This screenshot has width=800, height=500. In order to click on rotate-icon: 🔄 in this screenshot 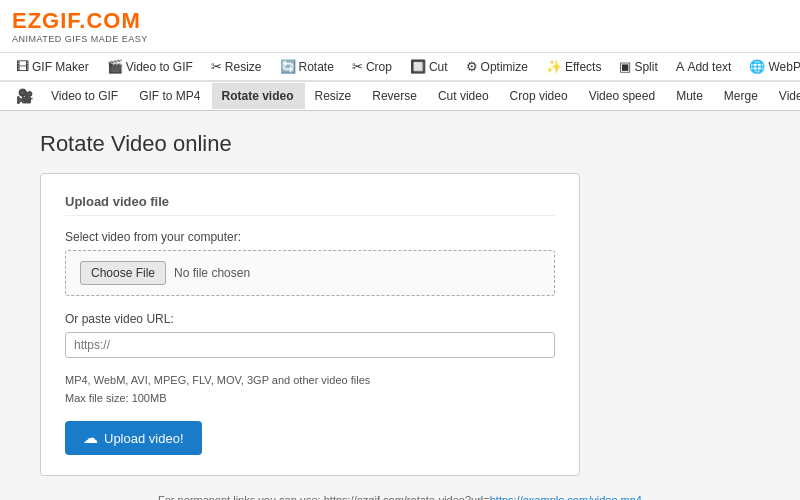, I will do `click(288, 66)`.